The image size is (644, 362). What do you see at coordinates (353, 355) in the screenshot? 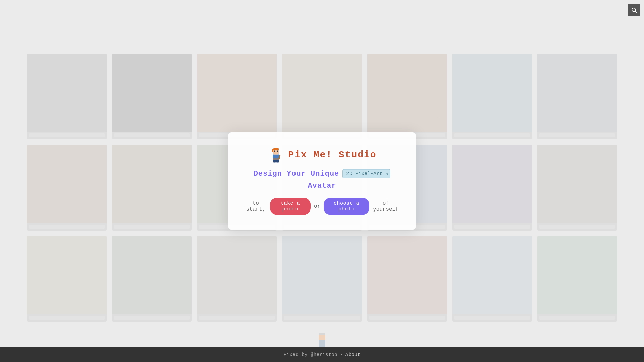
I see `about-link: About` at bounding box center [353, 355].